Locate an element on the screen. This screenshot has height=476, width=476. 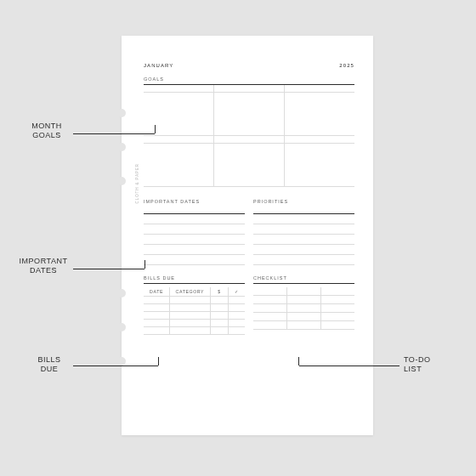
goals-grid is located at coordinates (249, 136).